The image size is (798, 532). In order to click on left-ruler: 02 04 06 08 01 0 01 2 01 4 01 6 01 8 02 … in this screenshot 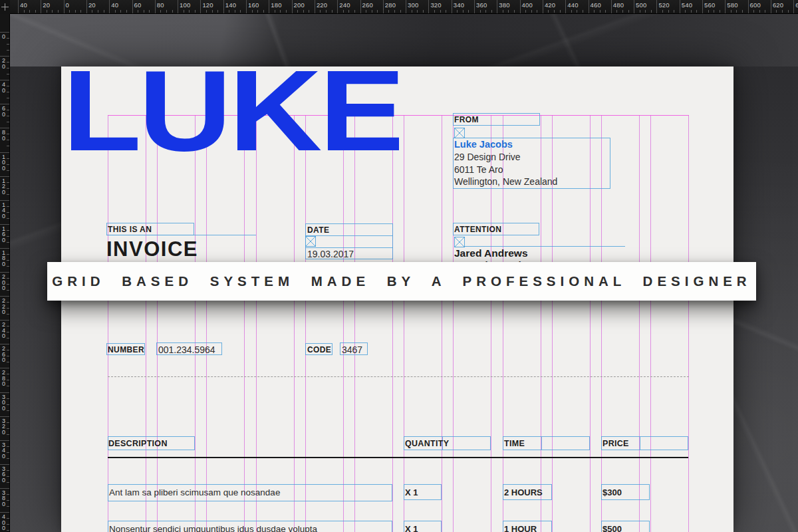, I will do `click(5, 273)`.